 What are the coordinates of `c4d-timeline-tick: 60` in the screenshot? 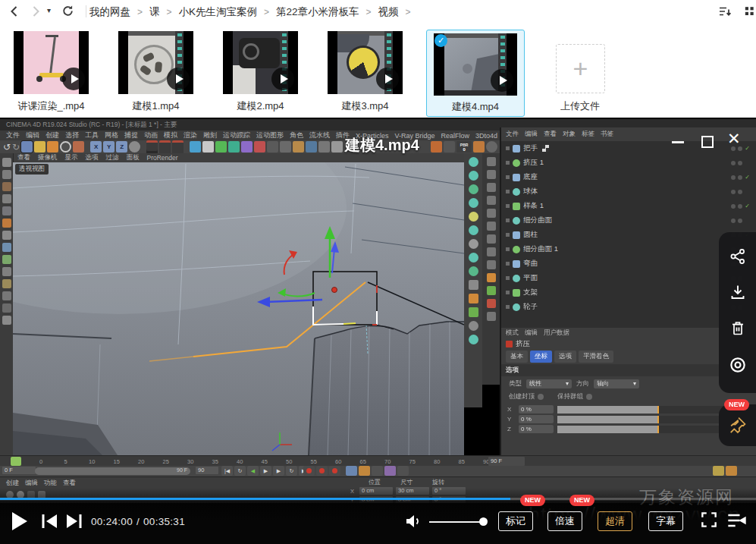 It's located at (347, 461).